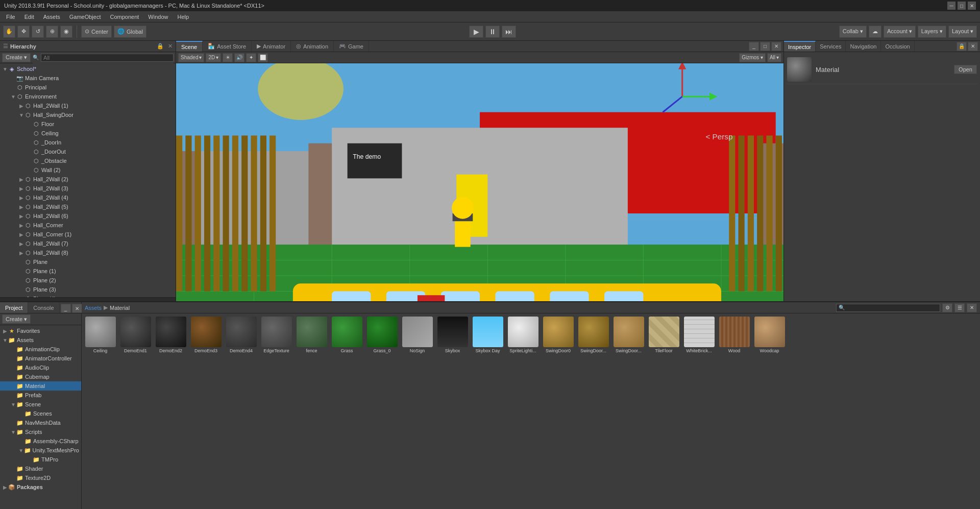  What do you see at coordinates (41, 459) in the screenshot?
I see `tree-item-tmpro: 📁TMPro` at bounding box center [41, 459].